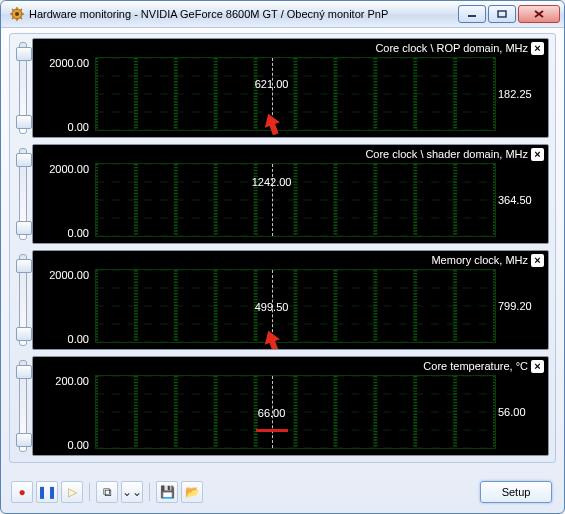 This screenshot has height=514, width=565. What do you see at coordinates (167, 492) in the screenshot?
I see `save-icon: 💾` at bounding box center [167, 492].